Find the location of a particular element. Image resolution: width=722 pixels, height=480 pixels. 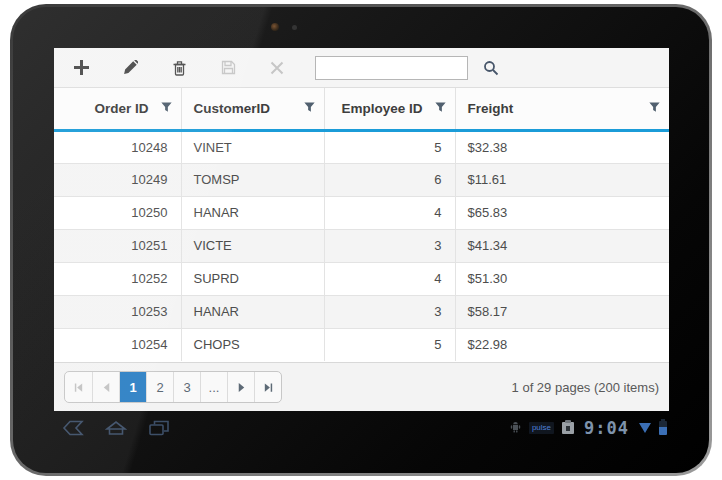

column-label: Freight is located at coordinates (563, 108).